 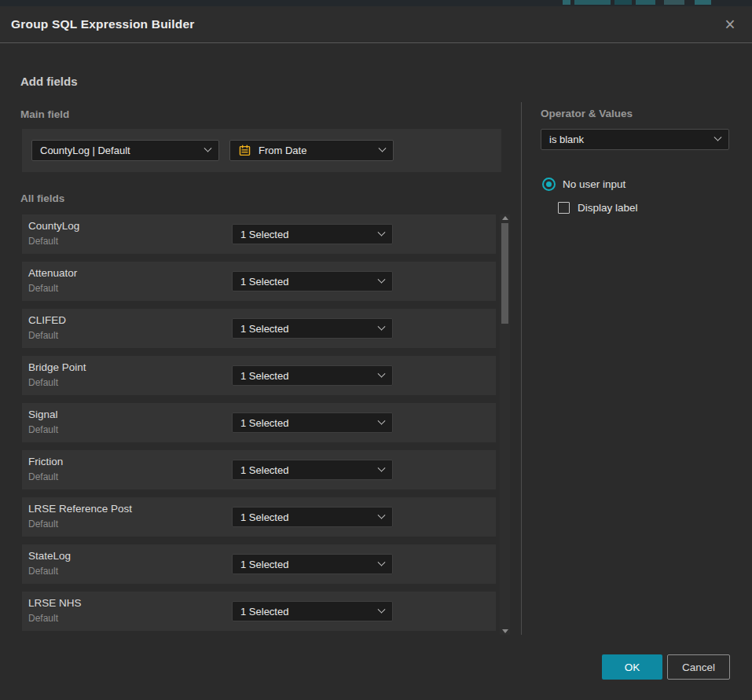 I want to click on display-label-label: Display label, so click(x=608, y=207).